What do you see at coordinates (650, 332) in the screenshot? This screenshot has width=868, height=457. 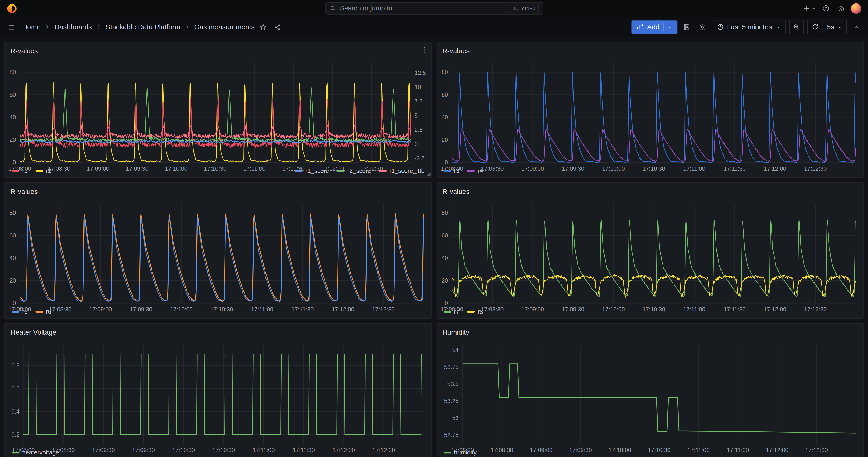 I see `panel-header: Humidity` at bounding box center [650, 332].